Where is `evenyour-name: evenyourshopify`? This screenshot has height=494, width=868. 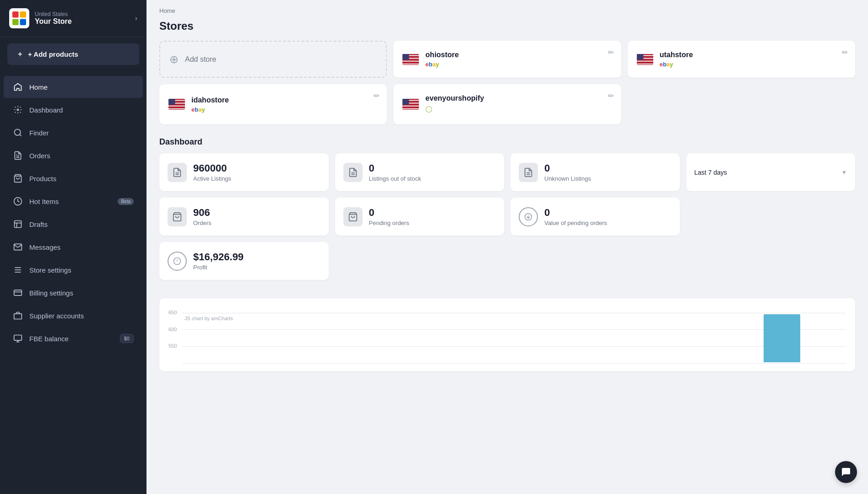 evenyour-name: evenyourshopify is located at coordinates (518, 98).